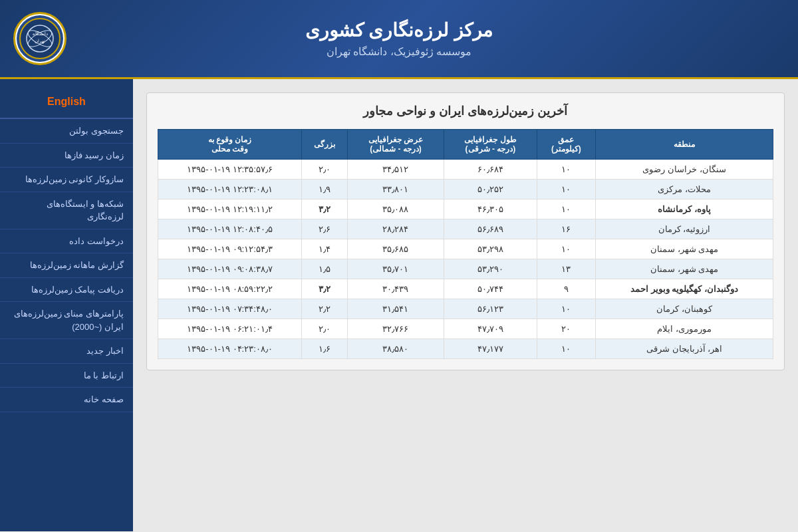  I want to click on longitude-cell: ۴۷٫۱۷۷, so click(491, 349).